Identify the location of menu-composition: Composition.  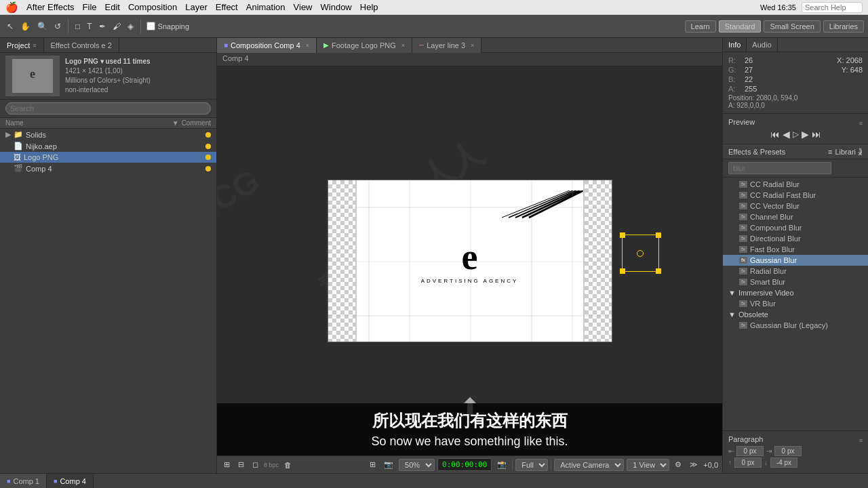
(153, 7).